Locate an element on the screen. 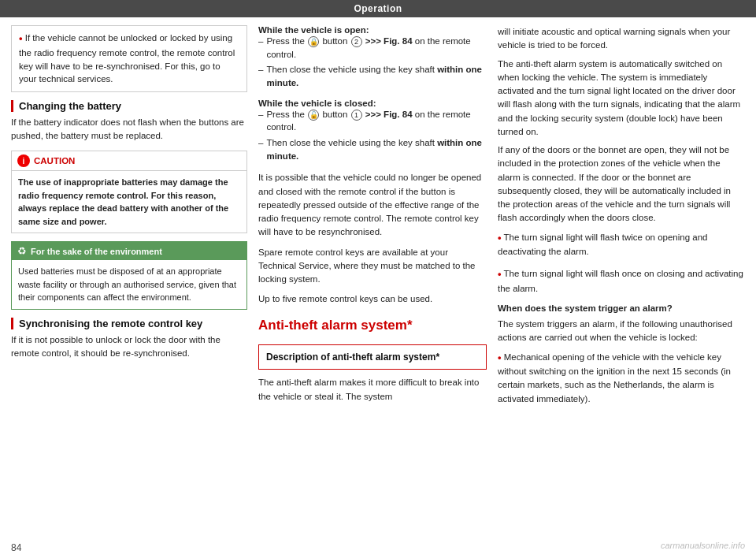 The width and height of the screenshot is (756, 558). while-closed-item-2-text: Then close the vehicle using the key sha… is located at coordinates (376, 150).